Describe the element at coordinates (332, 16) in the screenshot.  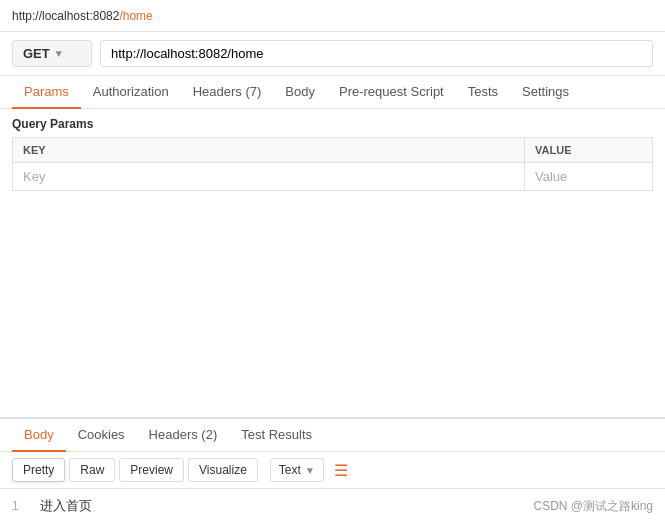
I see `top-url-bar: http://localhost:8082/home` at that location.